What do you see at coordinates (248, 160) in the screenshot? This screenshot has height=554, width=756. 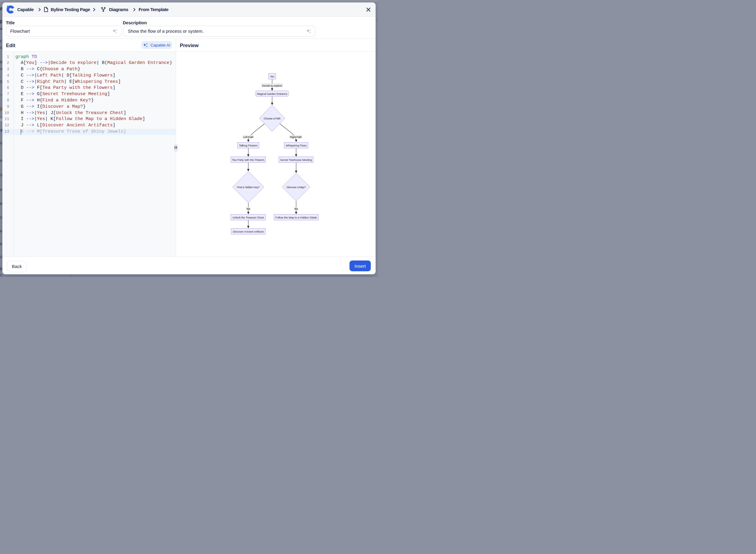 I see `svg-text: Tea Party with the Flowers` at bounding box center [248, 160].